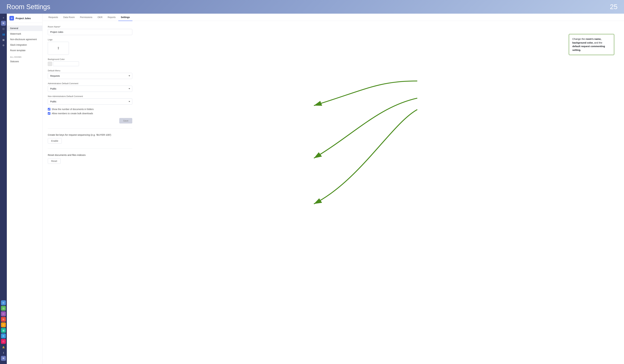 This screenshot has height=364, width=624. What do you see at coordinates (25, 56) in the screenshot?
I see `nav-section-label-all-rooms: ALL ROOMS` at bounding box center [25, 56].